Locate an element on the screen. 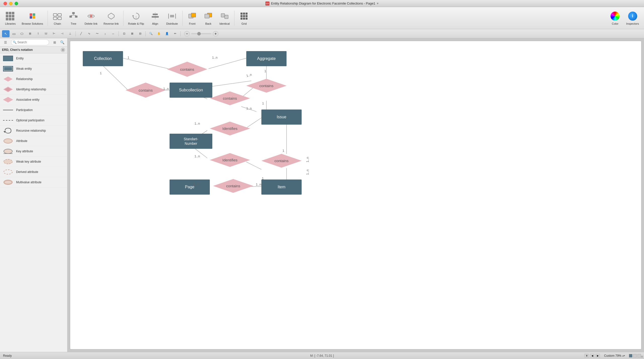  relationship-identifies1: Identifies is located at coordinates (230, 128).